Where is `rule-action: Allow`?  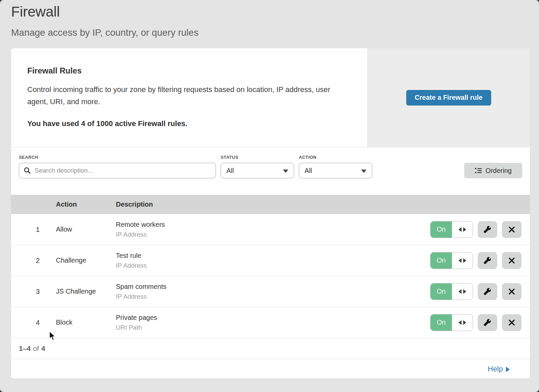
rule-action: Allow is located at coordinates (86, 229).